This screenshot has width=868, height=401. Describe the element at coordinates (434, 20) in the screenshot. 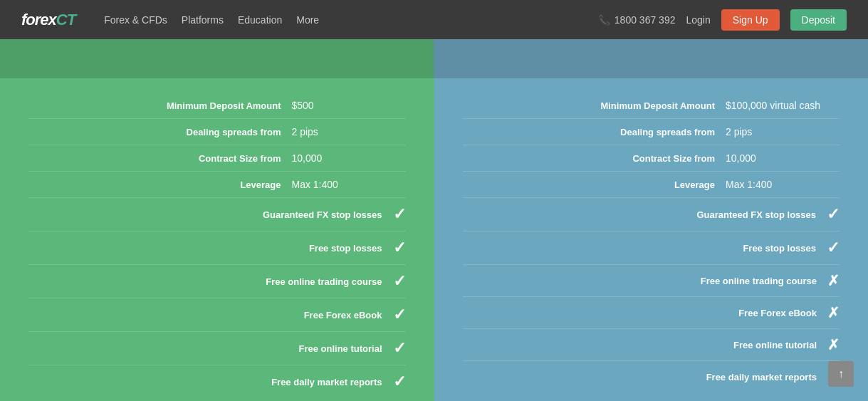

I see `navbar: forexCT Forex & CFDs Platforms Education…` at that location.